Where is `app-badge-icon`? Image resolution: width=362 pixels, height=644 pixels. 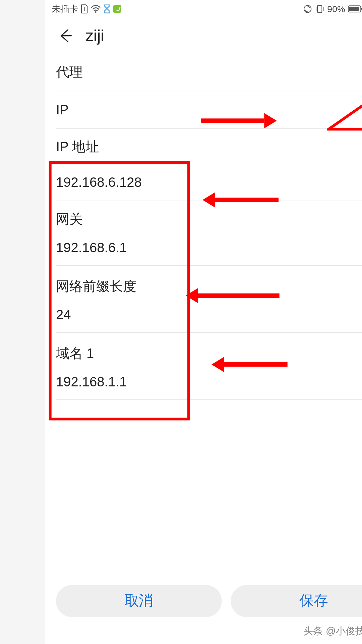
app-badge-icon is located at coordinates (117, 9).